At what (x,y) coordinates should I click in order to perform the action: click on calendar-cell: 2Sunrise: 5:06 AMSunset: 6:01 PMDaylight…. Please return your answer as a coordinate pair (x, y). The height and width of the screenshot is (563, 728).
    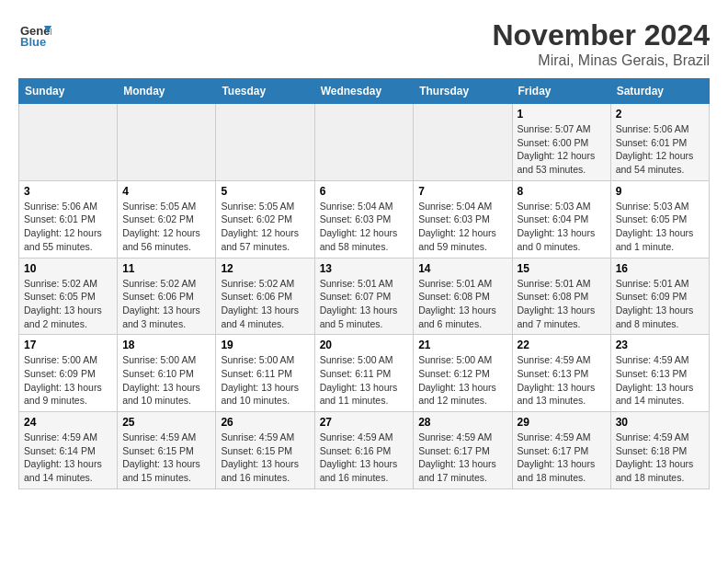
    Looking at the image, I should click on (660, 143).